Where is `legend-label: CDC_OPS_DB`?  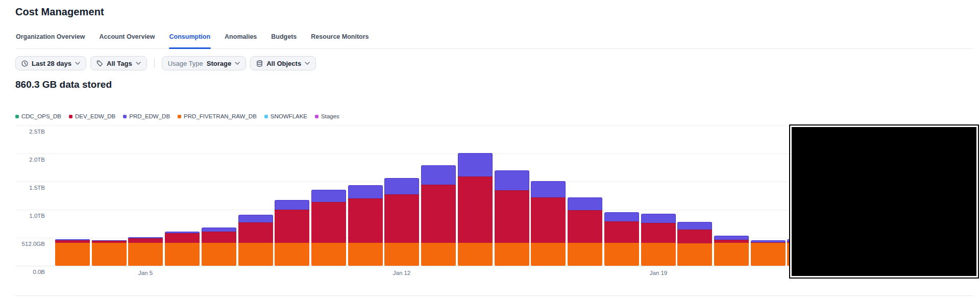
legend-label: CDC_OPS_DB is located at coordinates (41, 116).